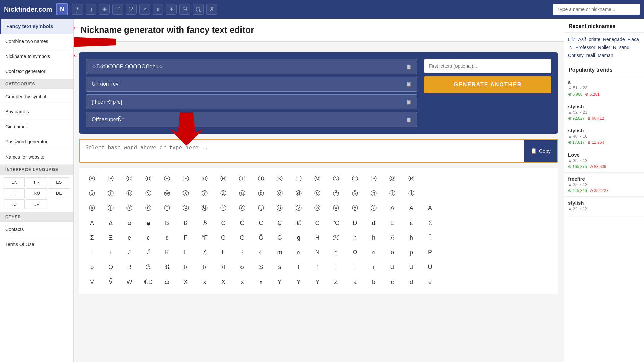 The image size is (644, 362). I want to click on symbol-cell-0-17: Ⓡ, so click(411, 179).